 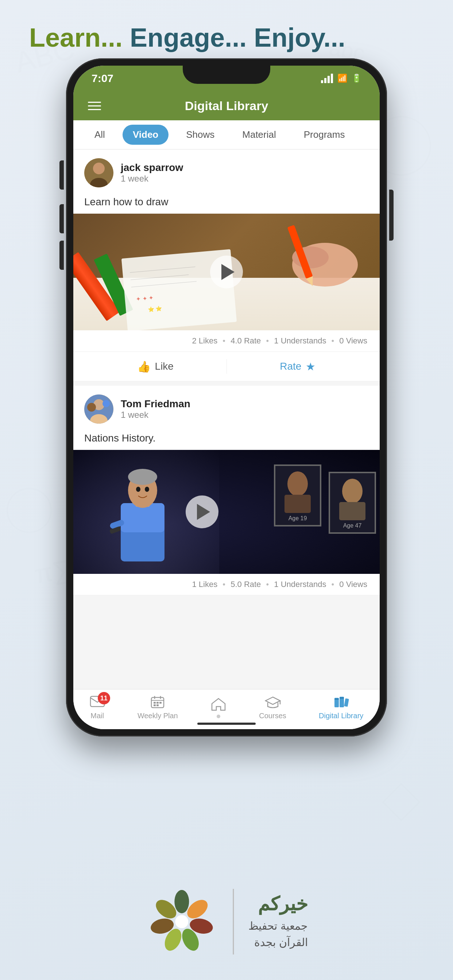 What do you see at coordinates (246, 341) in the screenshot?
I see `rate-count-1: 4.0 Rate` at bounding box center [246, 341].